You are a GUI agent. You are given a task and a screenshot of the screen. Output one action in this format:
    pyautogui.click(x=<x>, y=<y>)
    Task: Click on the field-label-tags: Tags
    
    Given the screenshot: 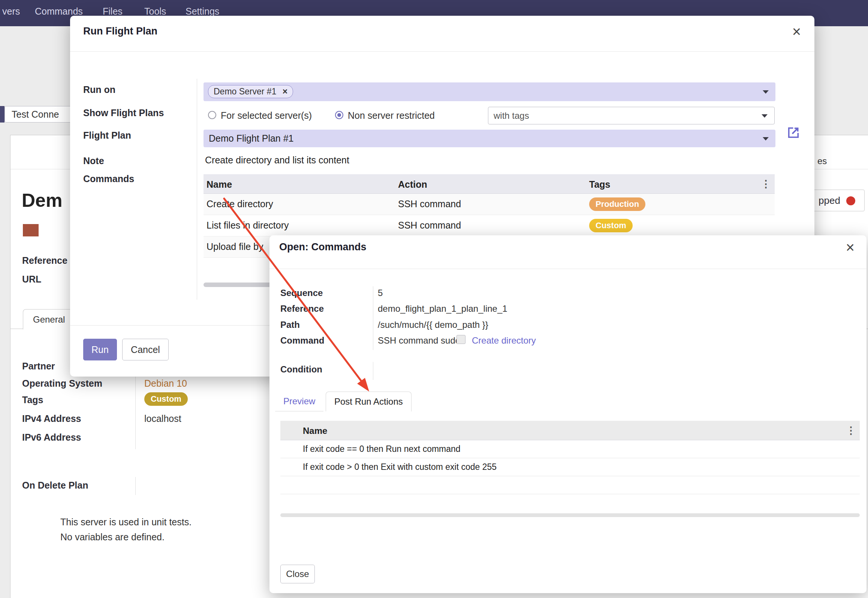 What is the action you would take?
    pyautogui.click(x=33, y=400)
    